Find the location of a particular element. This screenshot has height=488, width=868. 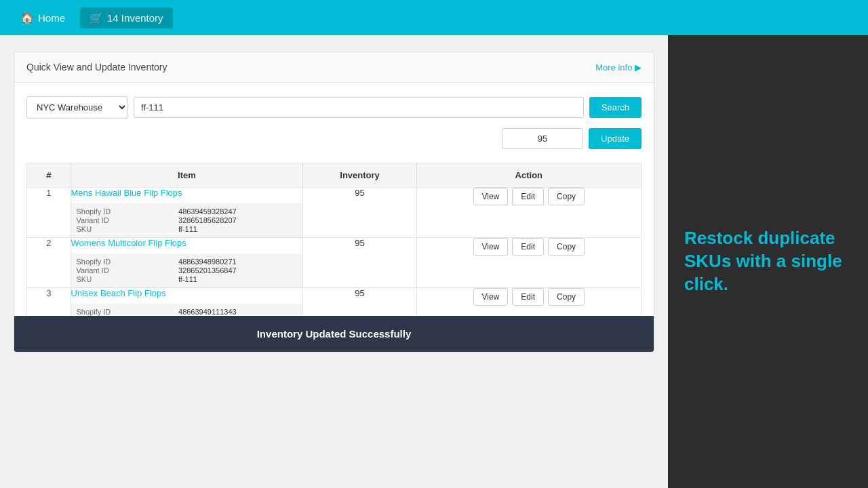

table-row: 2 Womens Multicolor Flip Flops Shopify I… is located at coordinates (334, 263).